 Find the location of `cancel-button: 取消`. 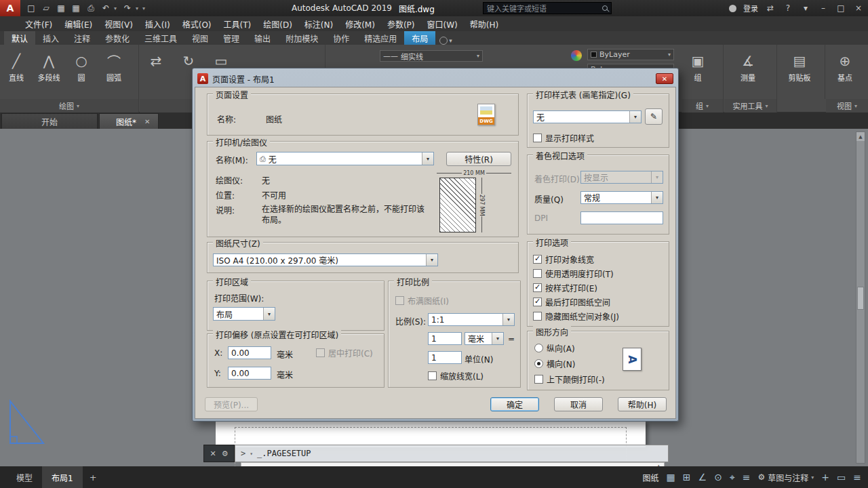

cancel-button: 取消 is located at coordinates (578, 404).